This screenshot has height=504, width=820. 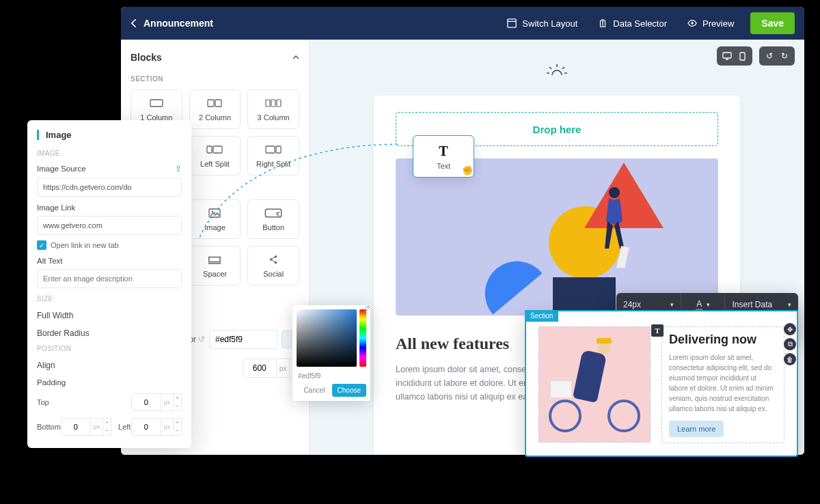 What do you see at coordinates (178, 427) in the screenshot?
I see `padding-left-stepper: +−` at bounding box center [178, 427].